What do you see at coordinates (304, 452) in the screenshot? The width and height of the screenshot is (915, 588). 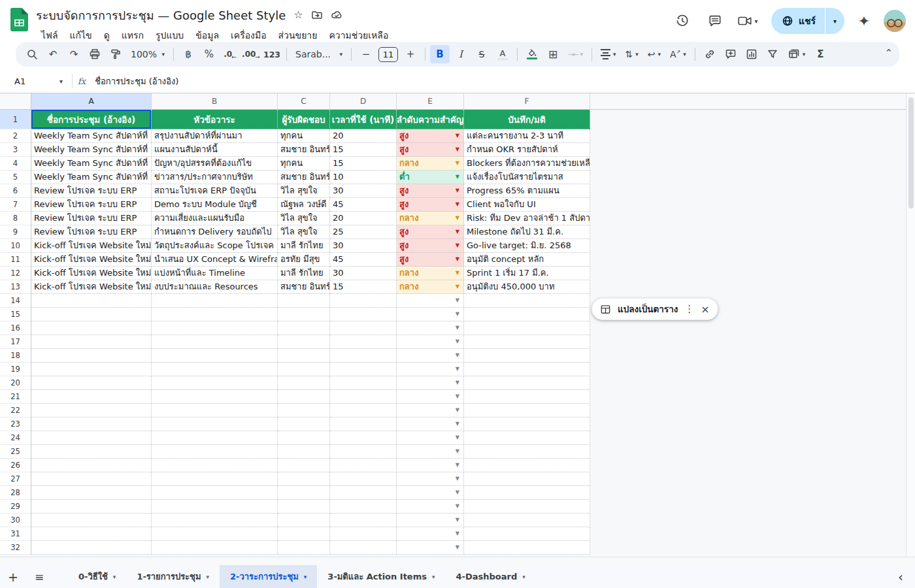 I see `cell-C25` at bounding box center [304, 452].